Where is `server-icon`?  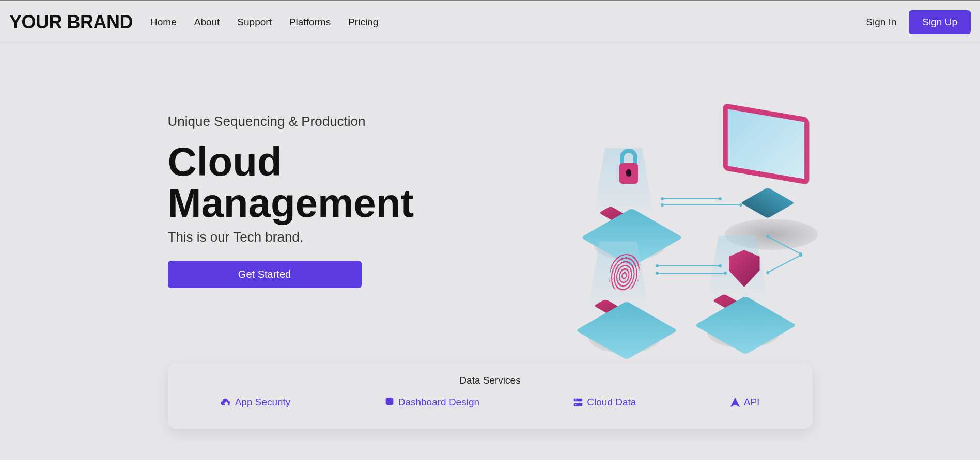 server-icon is located at coordinates (578, 402).